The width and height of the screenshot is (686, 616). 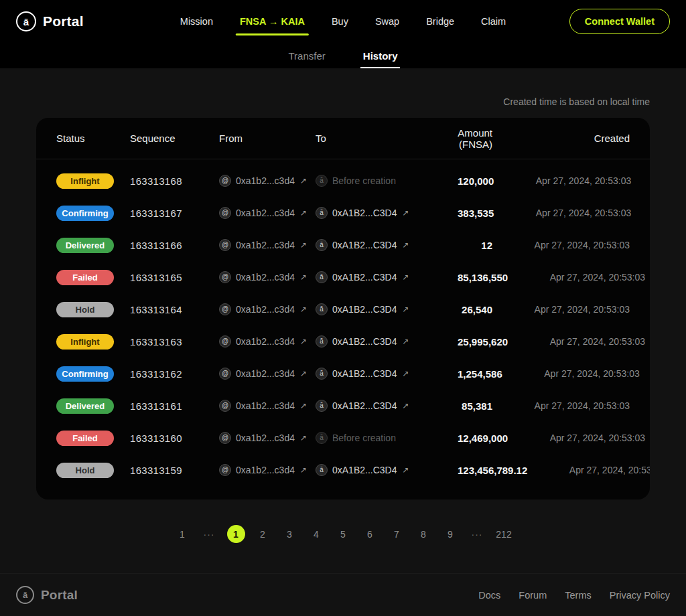 I want to click on footer-link-privacy-policy: Privacy Policy, so click(x=640, y=595).